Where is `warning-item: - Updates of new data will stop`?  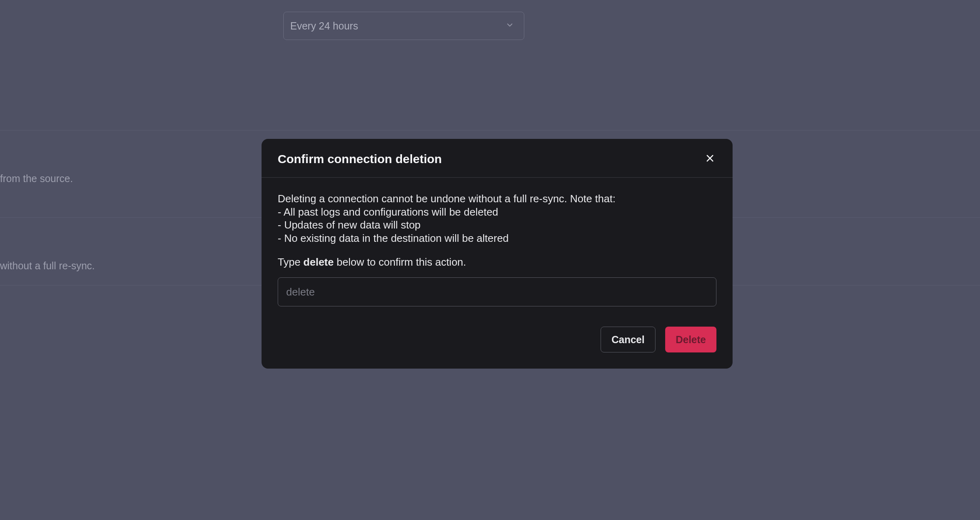
warning-item: - Updates of new data will stop is located at coordinates (497, 225).